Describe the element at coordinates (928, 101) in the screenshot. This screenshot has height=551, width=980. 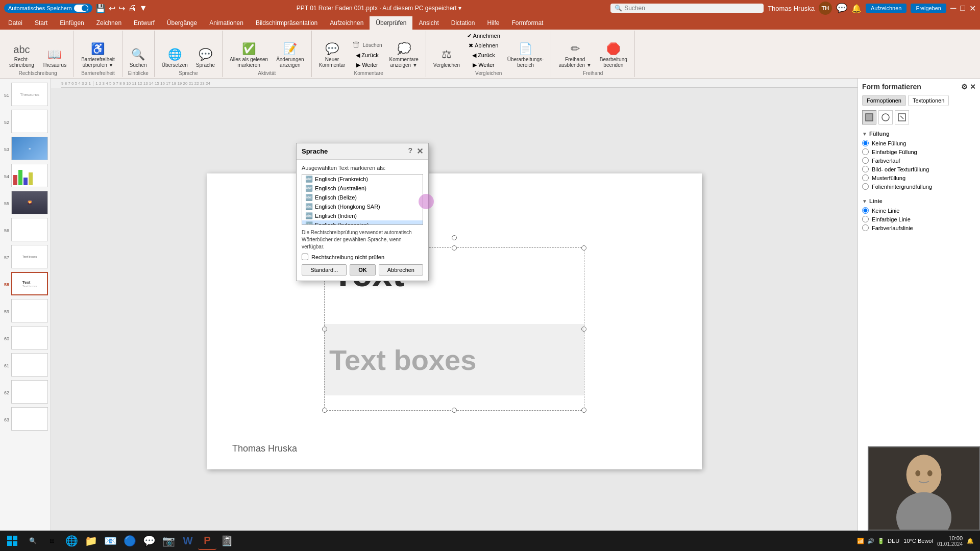
I see `tab-textoptionen: Textoptionen` at that location.